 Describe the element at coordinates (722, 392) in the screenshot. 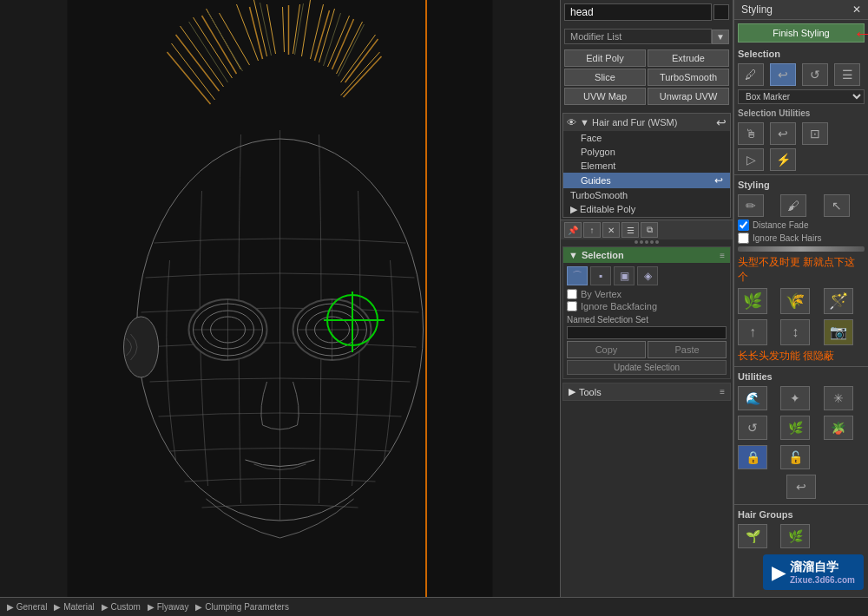

I see `tools-options-icon: ≡` at that location.